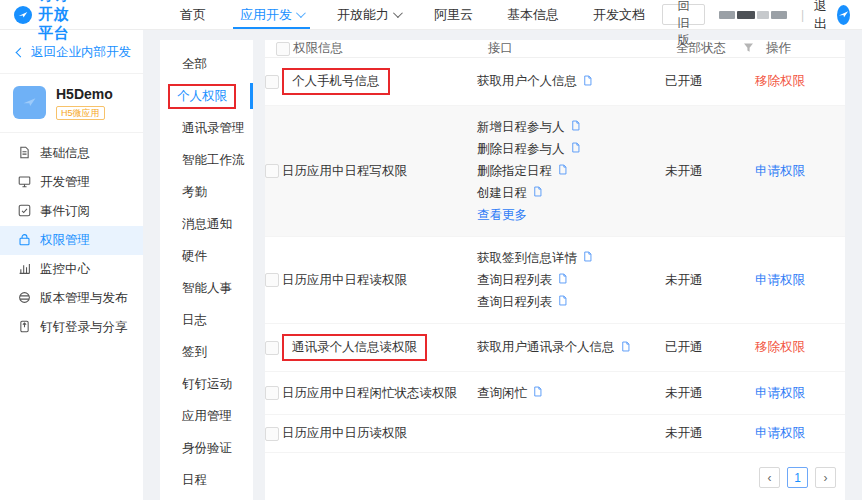 This screenshot has height=500, width=862. What do you see at coordinates (80, 113) in the screenshot?
I see `app-type-badge: H5微应用` at bounding box center [80, 113].